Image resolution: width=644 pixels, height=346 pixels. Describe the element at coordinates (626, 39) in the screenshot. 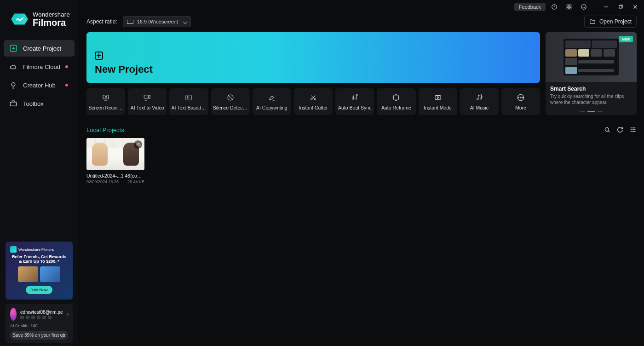

I see `new-badge: New` at that location.